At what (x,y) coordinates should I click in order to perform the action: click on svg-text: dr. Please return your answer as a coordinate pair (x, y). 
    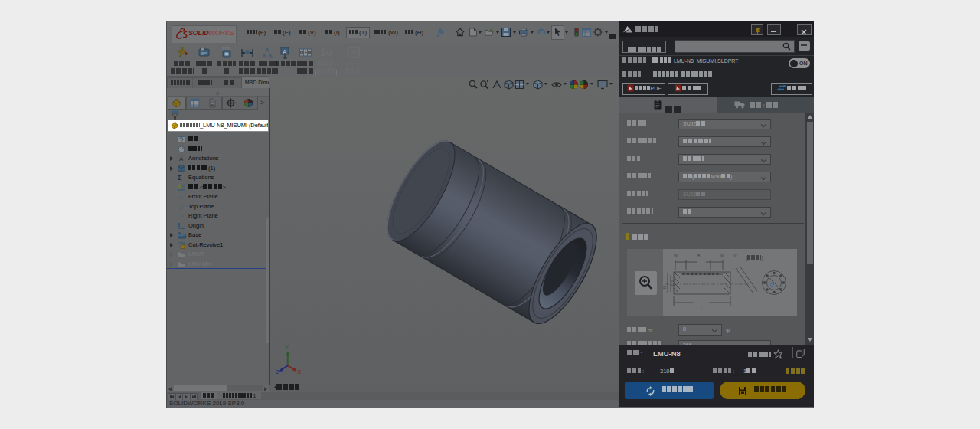
    Looking at the image, I should click on (772, 284).